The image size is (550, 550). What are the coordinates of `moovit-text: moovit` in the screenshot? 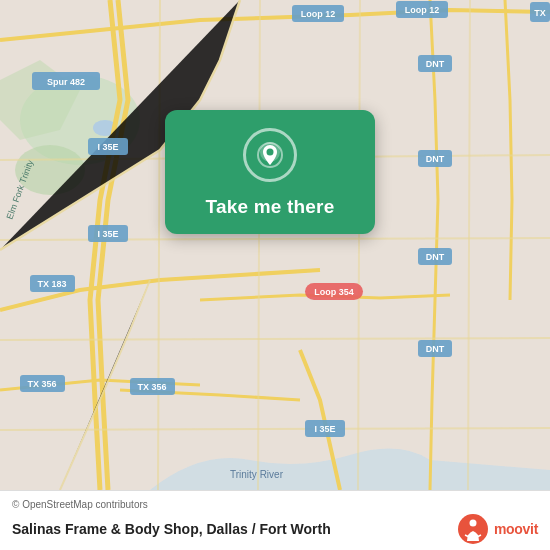 It's located at (516, 529).